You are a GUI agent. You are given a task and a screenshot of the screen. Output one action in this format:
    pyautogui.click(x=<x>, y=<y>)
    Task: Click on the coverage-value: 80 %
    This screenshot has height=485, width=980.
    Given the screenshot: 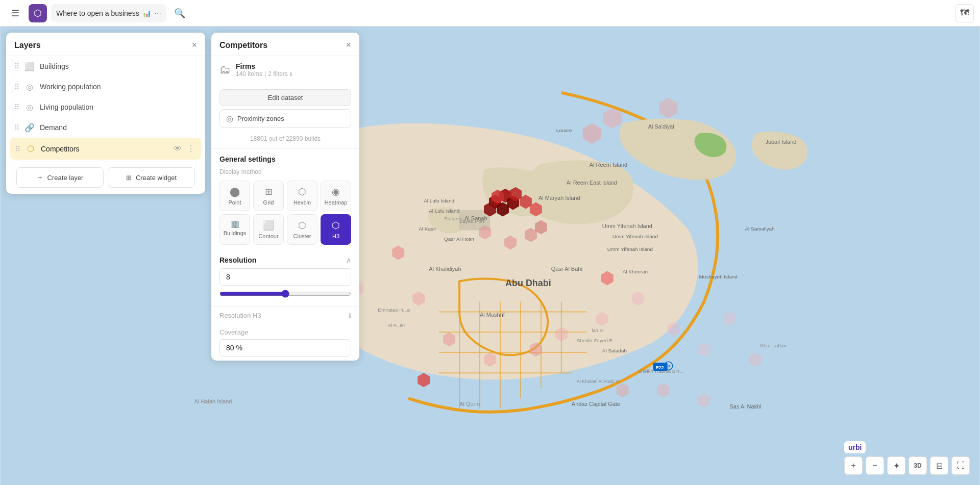 What is the action you would take?
    pyautogui.click(x=285, y=348)
    